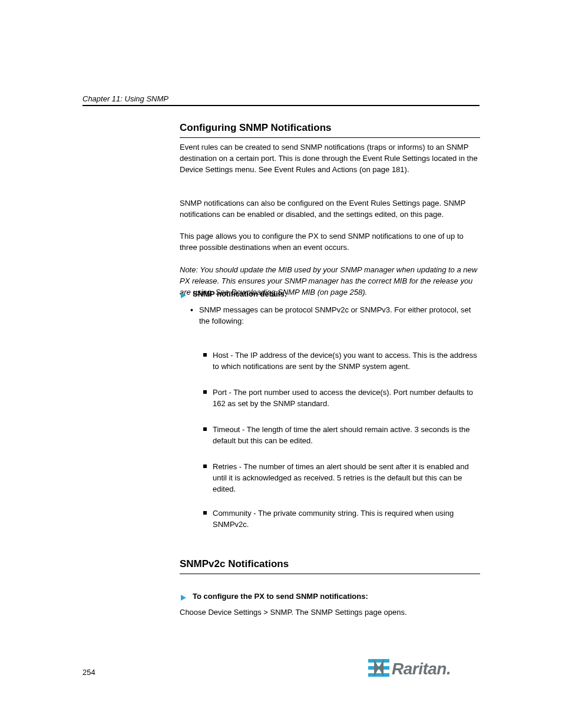  I want to click on brand-mark-icon, so click(379, 669).